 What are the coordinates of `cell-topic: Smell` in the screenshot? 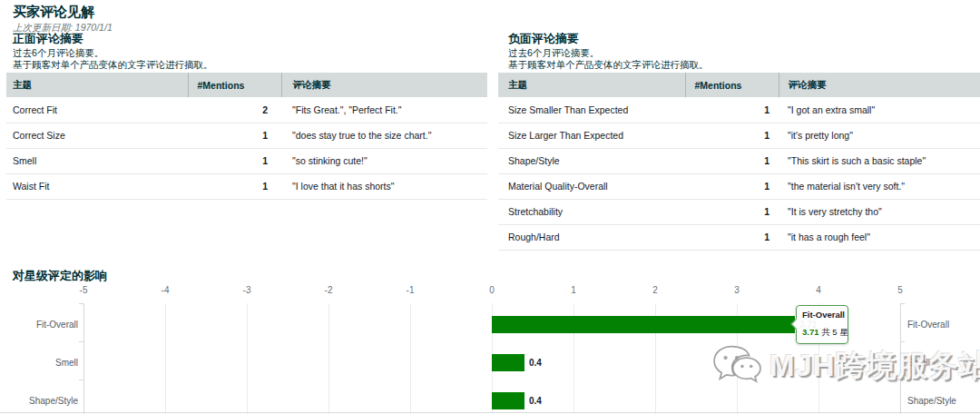 It's located at (97, 161).